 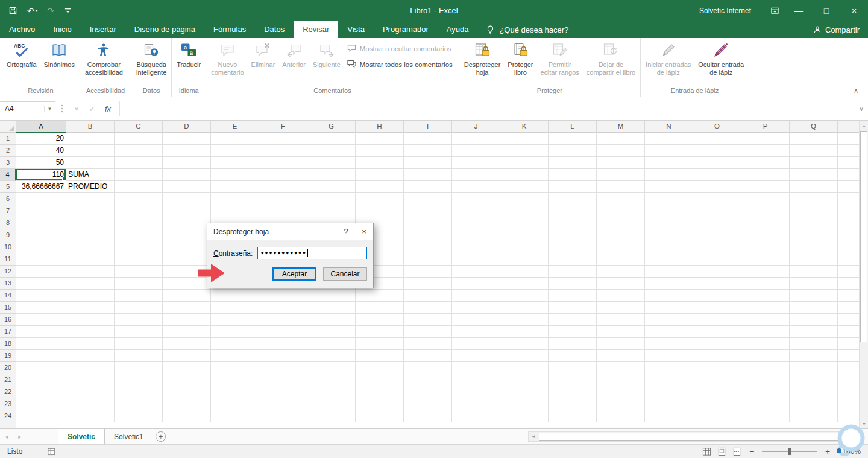 I want to click on cell-M10, so click(x=621, y=247).